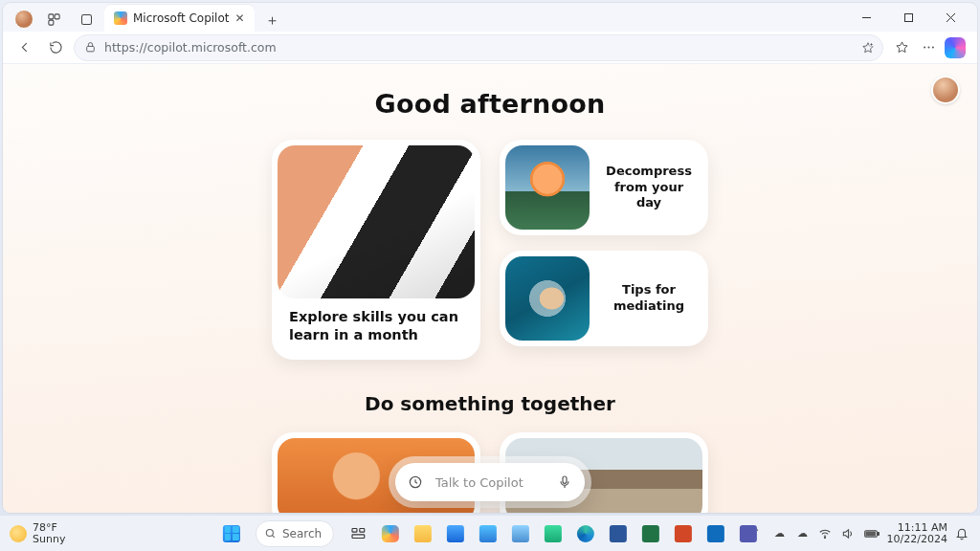 Image resolution: width=980 pixels, height=551 pixels. What do you see at coordinates (872, 534) in the screenshot?
I see `battery-icon` at bounding box center [872, 534].